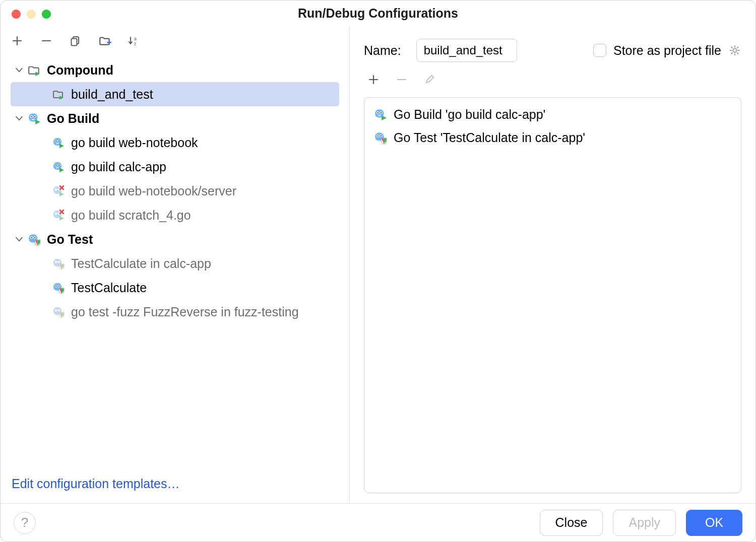 The image size is (756, 542). What do you see at coordinates (131, 216) in the screenshot?
I see `tree-item-label: go build scratch_4.go` at bounding box center [131, 216].